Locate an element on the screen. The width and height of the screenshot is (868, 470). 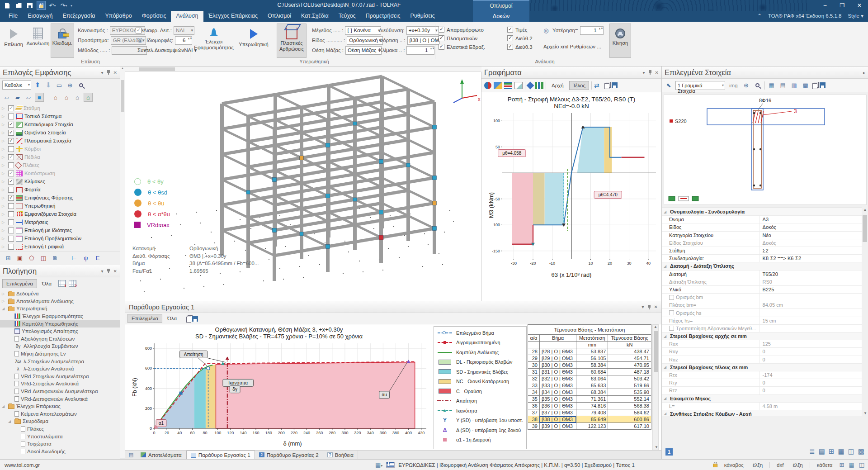
properties-doc-icon: 🗎 is located at coordinates (55, 258).